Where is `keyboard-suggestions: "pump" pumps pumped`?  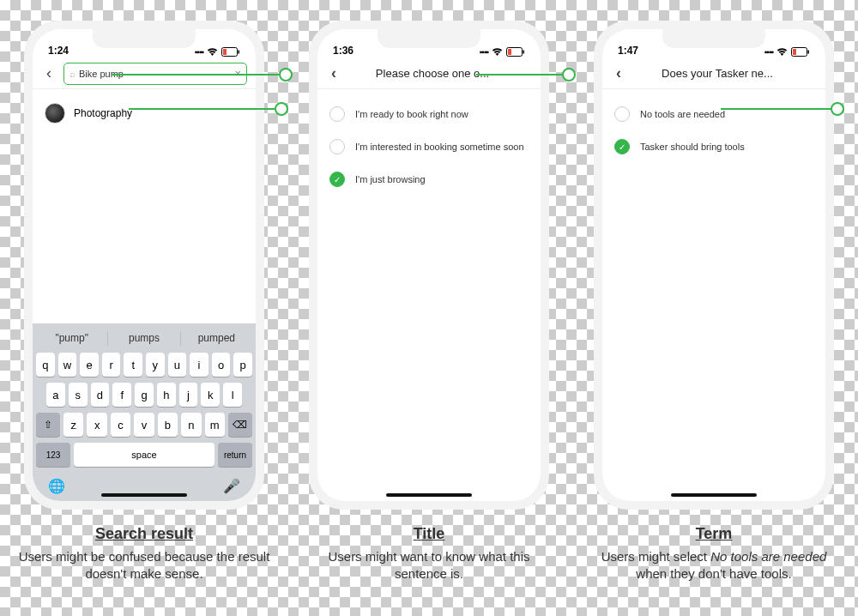 keyboard-suggestions: "pump" pumps pumped is located at coordinates (144, 341).